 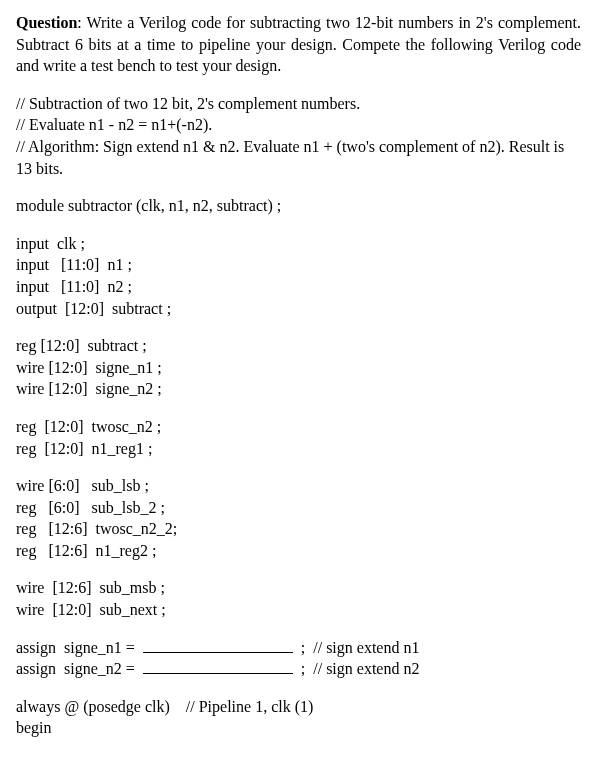 I want to click on comment-line-1: // Subtraction of two 12 bit, 2's comple…, so click(x=298, y=104).